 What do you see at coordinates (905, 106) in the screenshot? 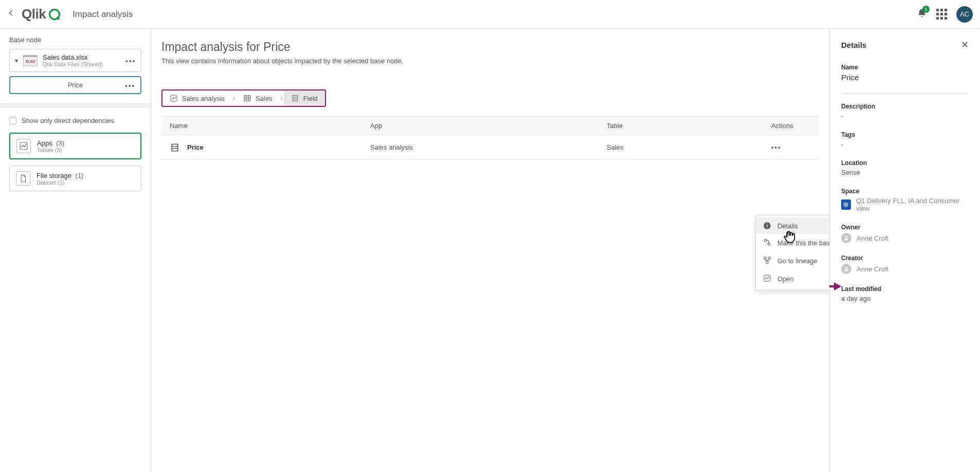
I see `description-label: Description` at bounding box center [905, 106].